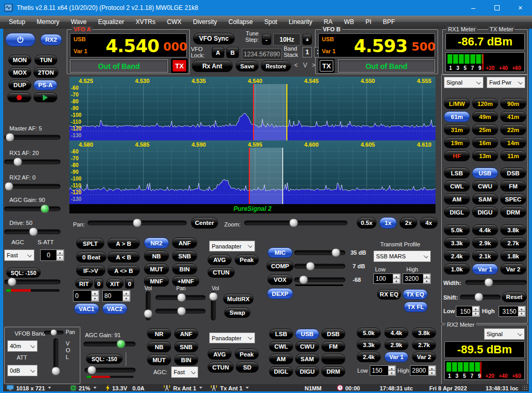 This screenshot has height=393, width=532. What do you see at coordinates (513, 230) in the screenshot?
I see `filter-button: 3.8k` at bounding box center [513, 230].